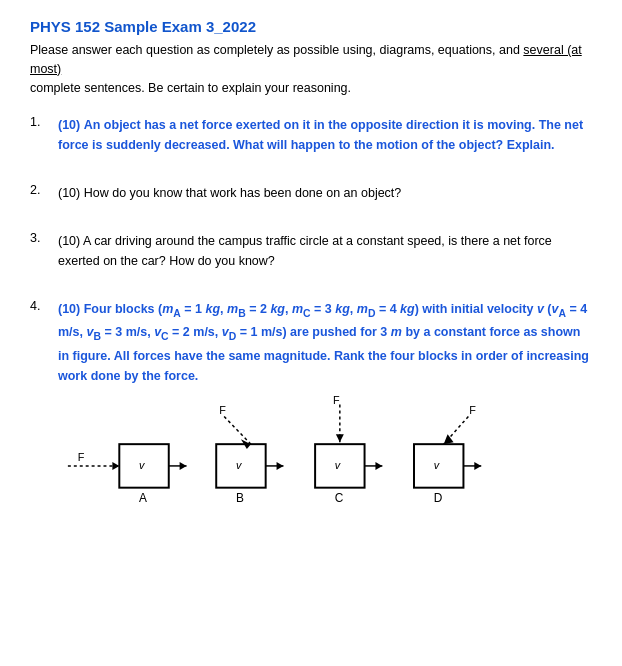 This screenshot has width=622, height=666. Describe the element at coordinates (320, 135) in the screenshot. I see `q1-text: An object has a net force exerted on it …` at that location.